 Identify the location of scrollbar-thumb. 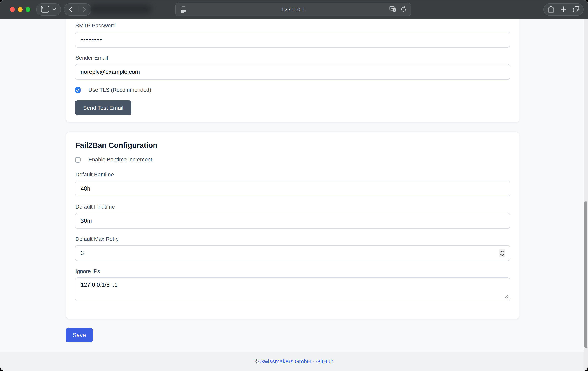
(586, 275).